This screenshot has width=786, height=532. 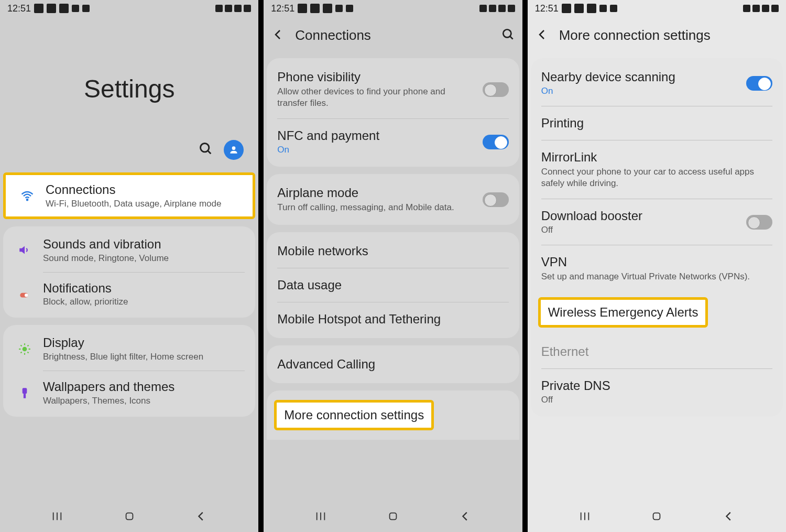 I want to click on row-mobile-networks: Mobile networks, so click(x=393, y=251).